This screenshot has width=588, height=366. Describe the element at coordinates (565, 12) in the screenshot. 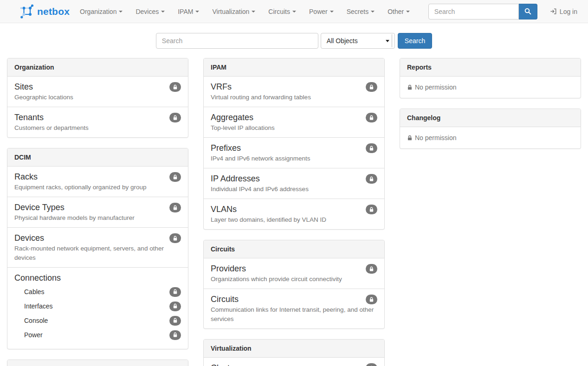

I see `login-link: Log in` at that location.